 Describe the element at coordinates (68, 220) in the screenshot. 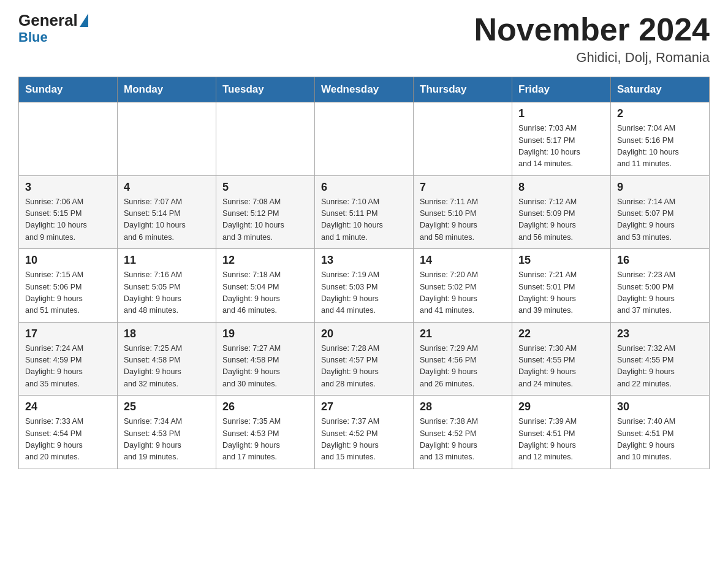

I see `day-info: Sunrise: 7:06 AM Sunset: 5:15 PM Dayligh…` at that location.